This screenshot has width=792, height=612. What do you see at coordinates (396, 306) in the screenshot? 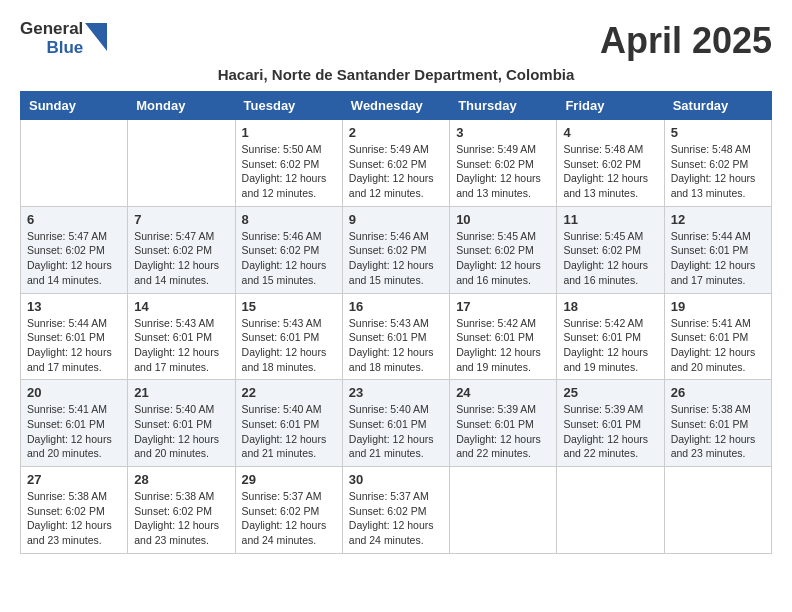
I see `day-number: 16` at bounding box center [396, 306].